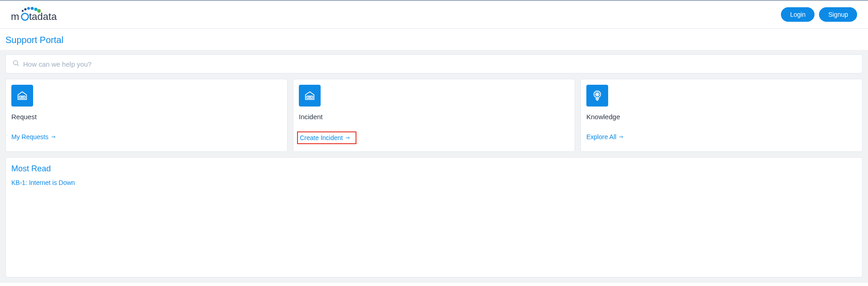 The height and width of the screenshot is (286, 868). What do you see at coordinates (327, 138) in the screenshot?
I see `create-incident-highlight: Create Incident` at bounding box center [327, 138].